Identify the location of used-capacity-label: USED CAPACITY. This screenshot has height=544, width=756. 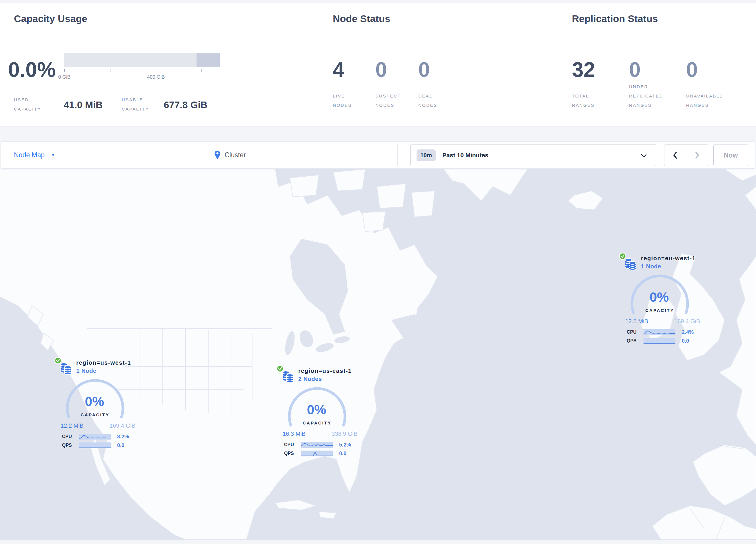
(27, 104).